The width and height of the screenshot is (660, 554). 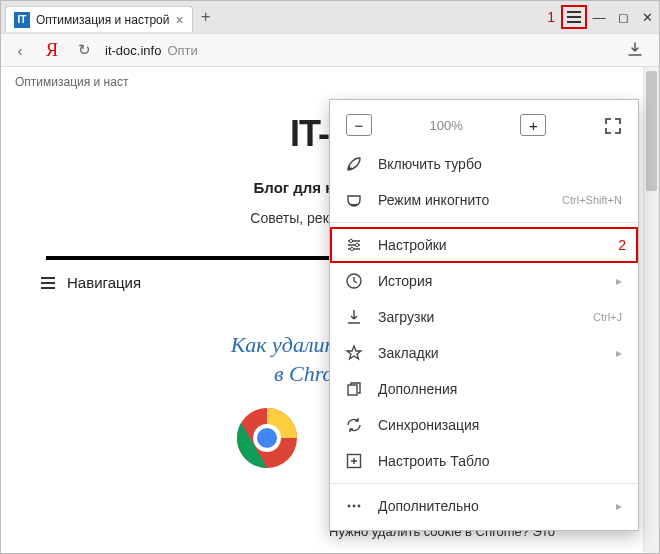 I want to click on menu-label: Закладки, so click(x=490, y=353).